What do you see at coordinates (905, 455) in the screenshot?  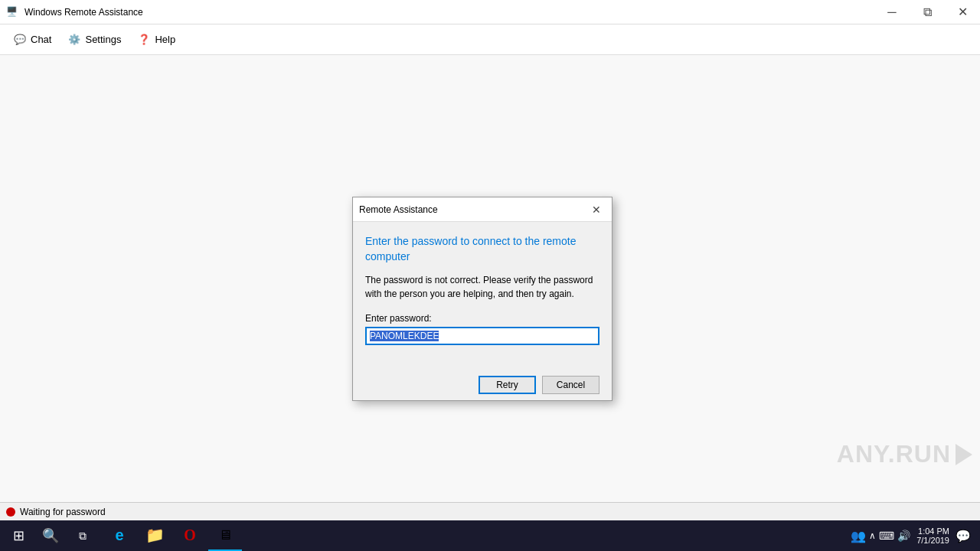 I see `anyrun-watermark: ANY.RUN` at bounding box center [905, 455].